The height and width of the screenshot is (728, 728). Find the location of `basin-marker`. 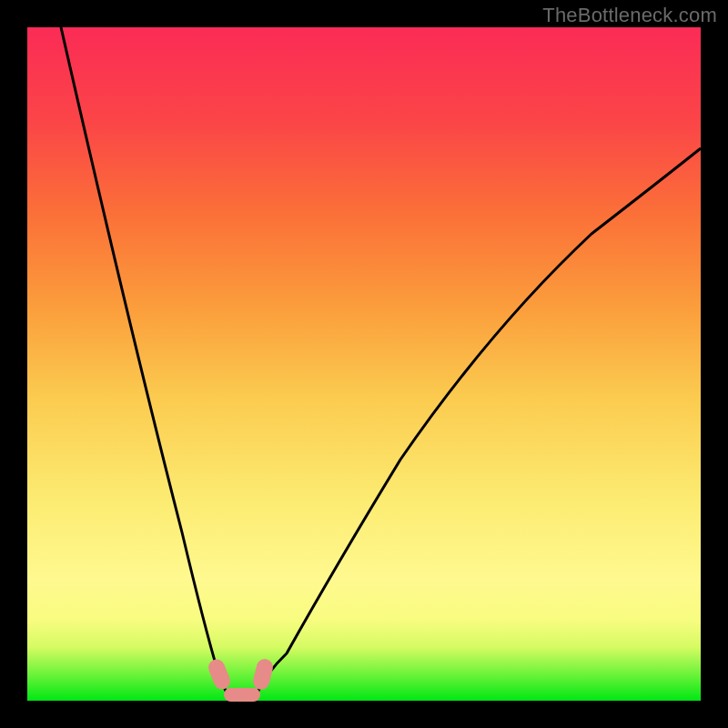

basin-marker is located at coordinates (242, 695).